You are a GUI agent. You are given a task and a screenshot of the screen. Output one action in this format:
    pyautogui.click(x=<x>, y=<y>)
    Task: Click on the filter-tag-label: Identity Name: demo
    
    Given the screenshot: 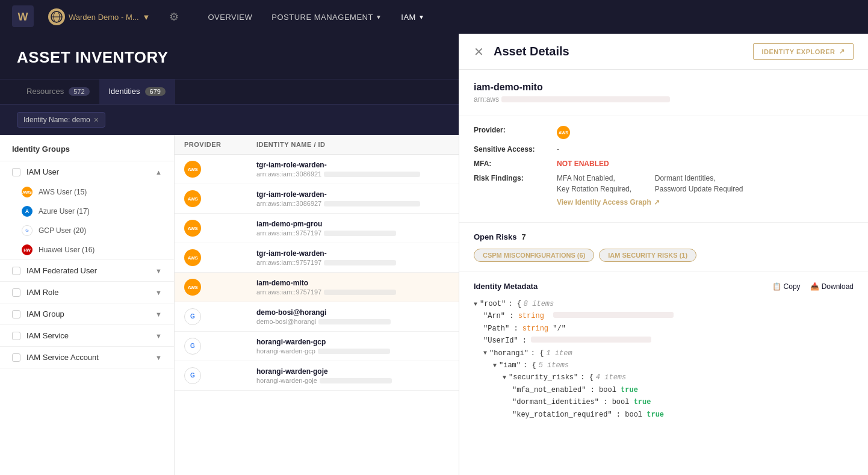 What is the action you would take?
    pyautogui.click(x=57, y=120)
    